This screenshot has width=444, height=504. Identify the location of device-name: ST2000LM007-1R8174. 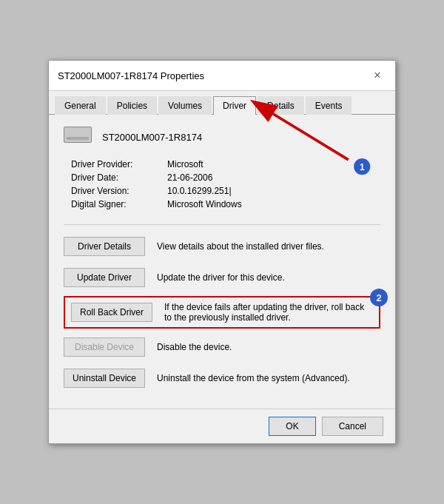
(152, 138).